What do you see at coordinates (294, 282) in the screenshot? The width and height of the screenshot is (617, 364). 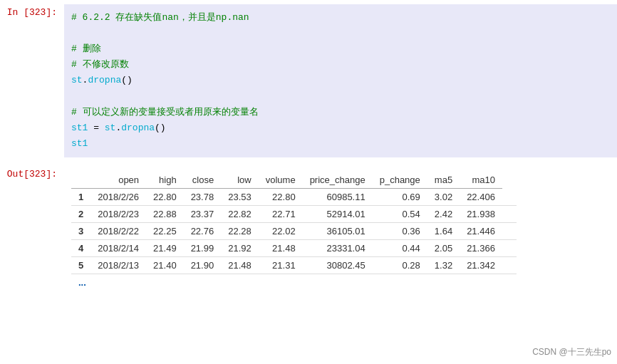 I see `table-ellipsis-row: ...` at bounding box center [294, 282].